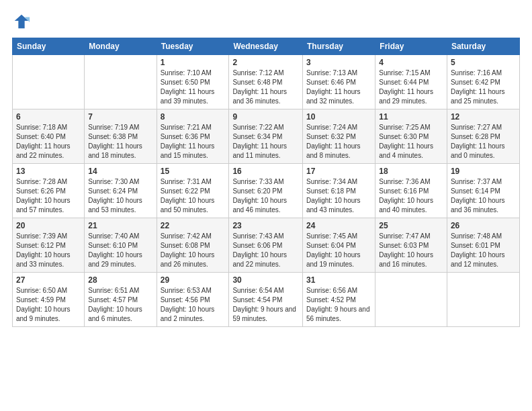 This screenshot has height=411, width=532. What do you see at coordinates (483, 191) in the screenshot?
I see `calendar-cell: 19Sunrise: 7:37 AM Sunset: 6:14 PM Dayli…` at bounding box center [483, 191].